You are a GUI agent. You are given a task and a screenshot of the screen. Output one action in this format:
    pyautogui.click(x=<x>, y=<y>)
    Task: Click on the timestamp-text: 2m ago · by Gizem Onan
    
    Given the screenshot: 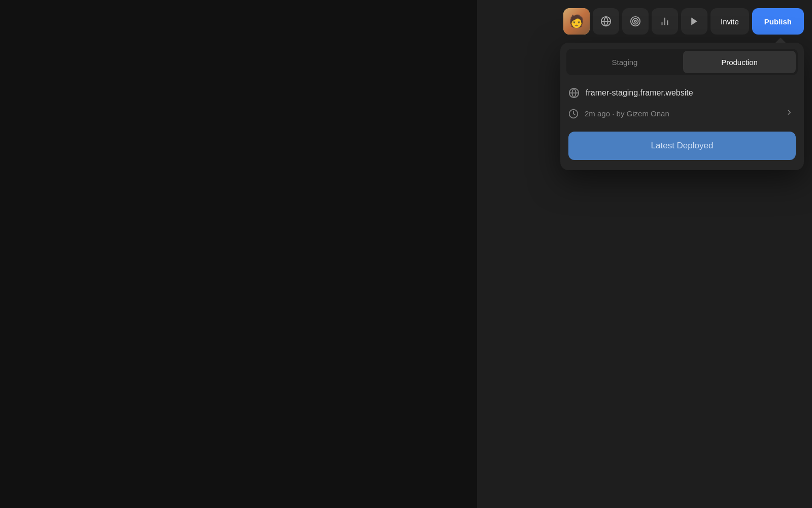 What is the action you would take?
    pyautogui.click(x=681, y=114)
    